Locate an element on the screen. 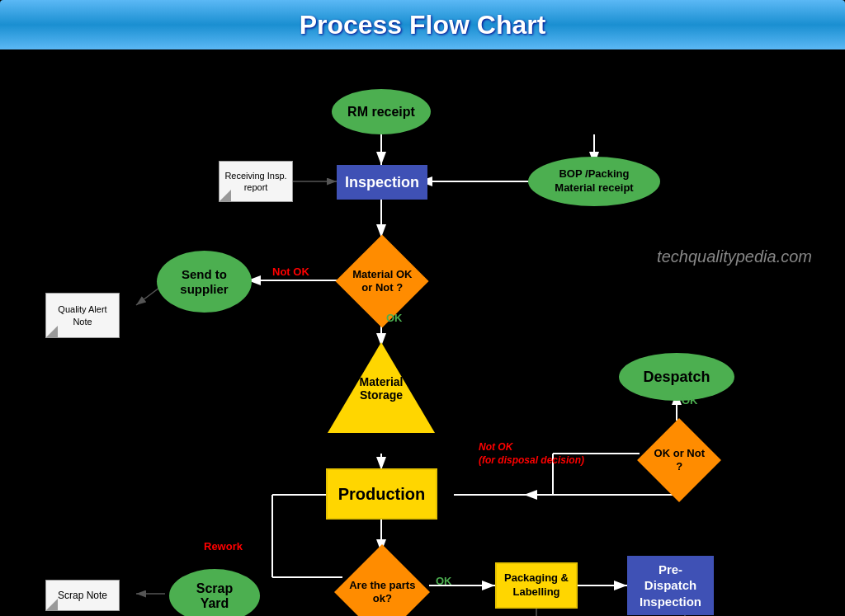 This screenshot has width=845, height=616. packaging-node: Packaging & Labelling is located at coordinates (536, 585).